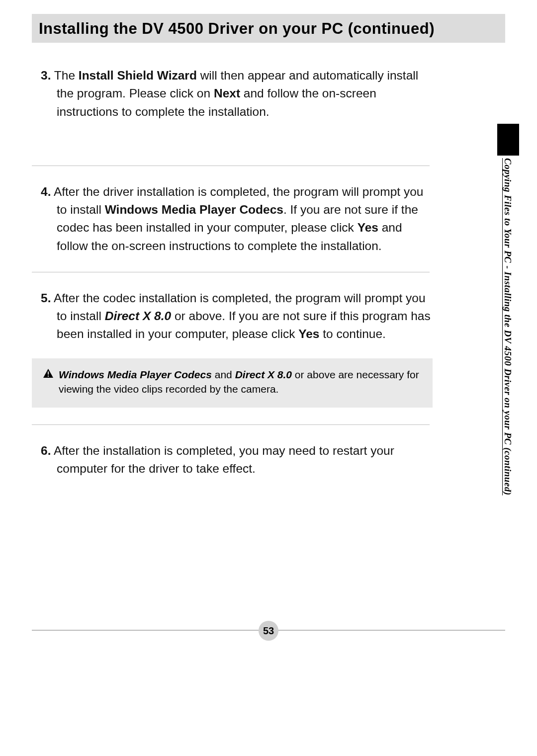 This screenshot has height=756, width=537. I want to click on step-number: 6., so click(46, 450).